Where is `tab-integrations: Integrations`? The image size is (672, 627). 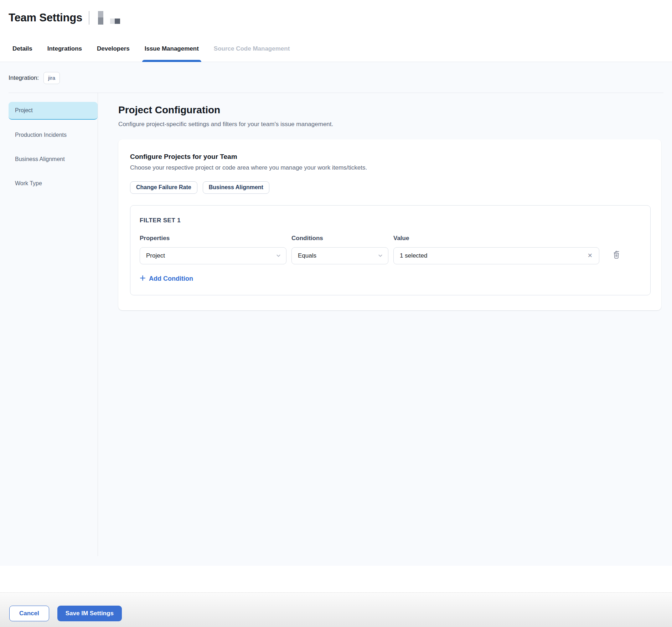 tab-integrations: Integrations is located at coordinates (65, 48).